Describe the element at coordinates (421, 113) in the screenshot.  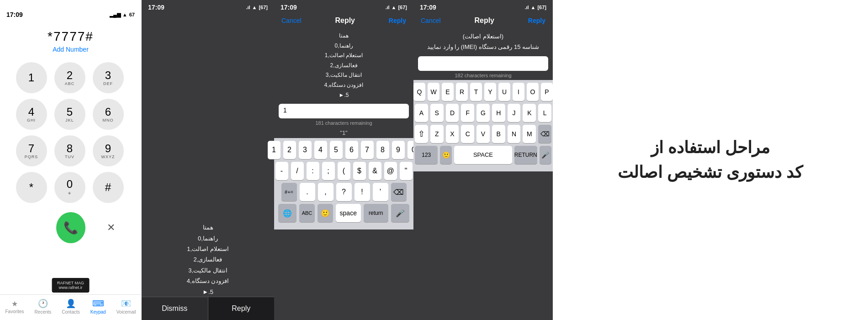
I see `key-a: A` at that location.